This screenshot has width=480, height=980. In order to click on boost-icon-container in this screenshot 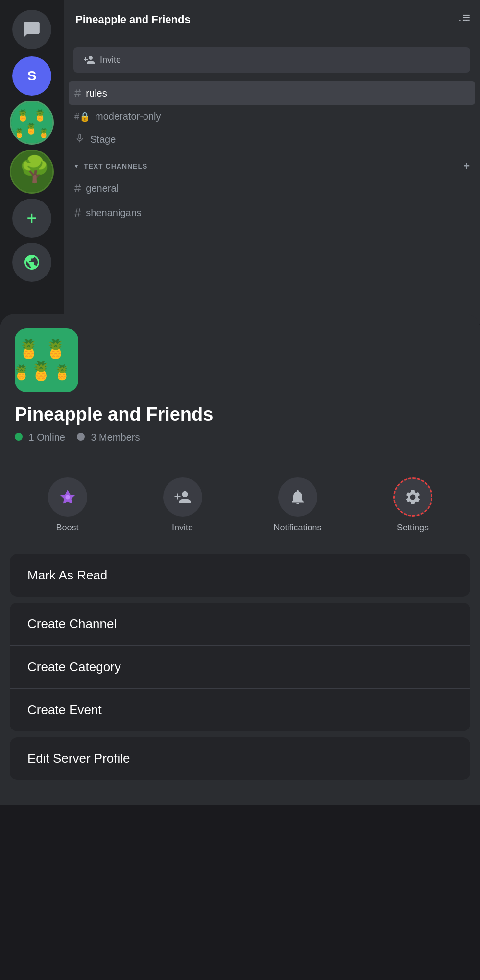, I will do `click(68, 497)`.